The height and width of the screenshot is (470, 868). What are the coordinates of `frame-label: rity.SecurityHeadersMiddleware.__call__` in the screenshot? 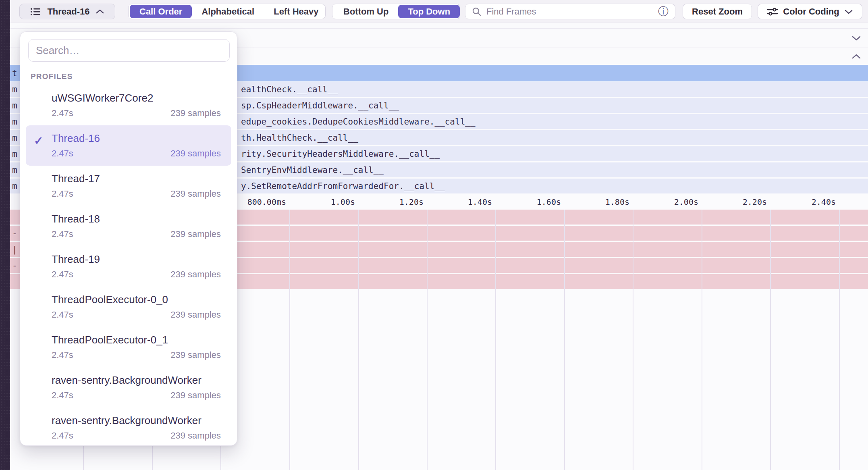 It's located at (340, 154).